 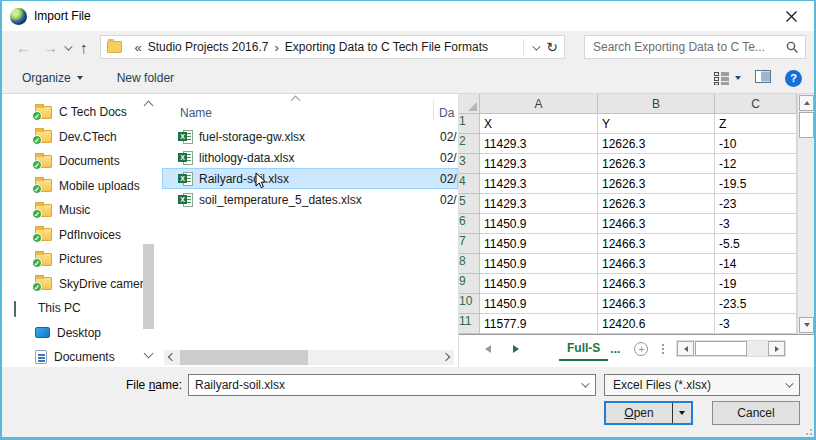 What do you see at coordinates (756, 244) in the screenshot?
I see `sheet-cell: -5.5` at bounding box center [756, 244].